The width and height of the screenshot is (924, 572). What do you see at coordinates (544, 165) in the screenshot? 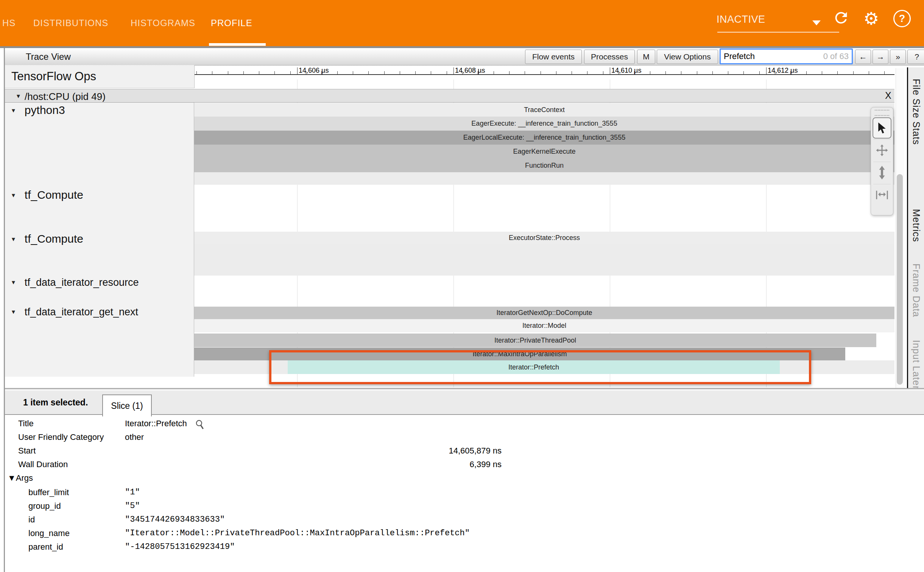
I see `trace-event-functionrun: FunctionRun` at bounding box center [544, 165].